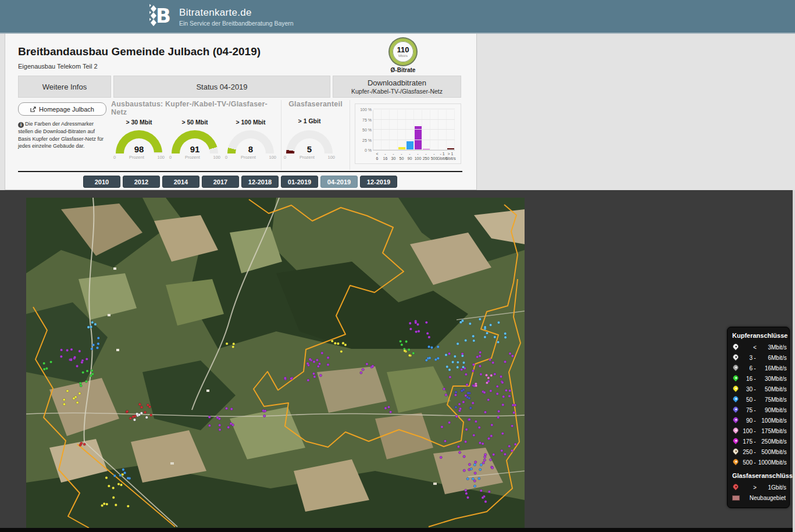 Image resolution: width=795 pixels, height=532 pixels. Describe the element at coordinates (141, 181) in the screenshot. I see `year-button: 2012` at that location.